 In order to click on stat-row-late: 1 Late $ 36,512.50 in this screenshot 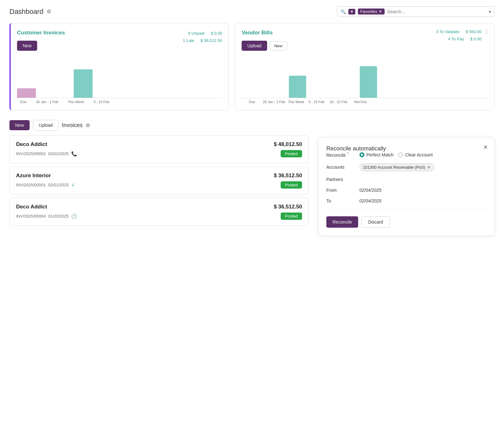, I will do `click(203, 40)`.